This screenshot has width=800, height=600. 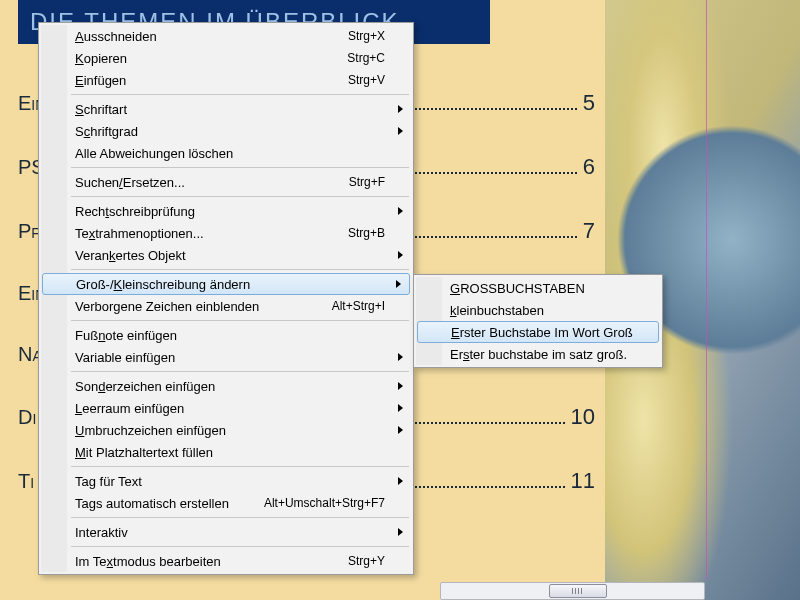 I want to click on menu-item-label: Leerraum einfügen, so click(x=230, y=408).